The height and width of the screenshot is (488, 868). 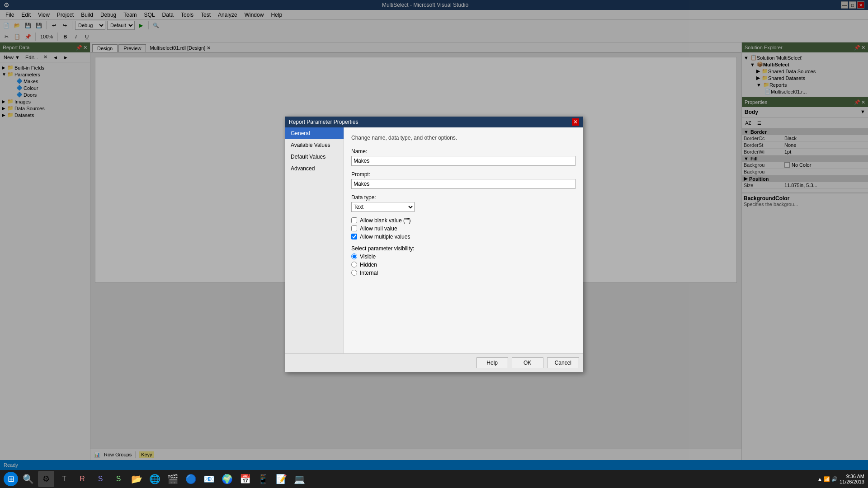 What do you see at coordinates (173, 479) in the screenshot?
I see `taskbar-media-item: 🎬` at bounding box center [173, 479].